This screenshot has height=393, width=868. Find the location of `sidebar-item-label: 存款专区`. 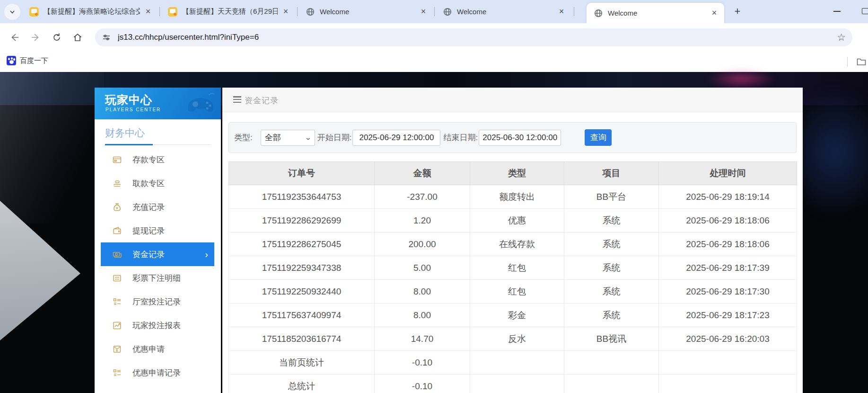

sidebar-item-label: 存款专区 is located at coordinates (149, 160).